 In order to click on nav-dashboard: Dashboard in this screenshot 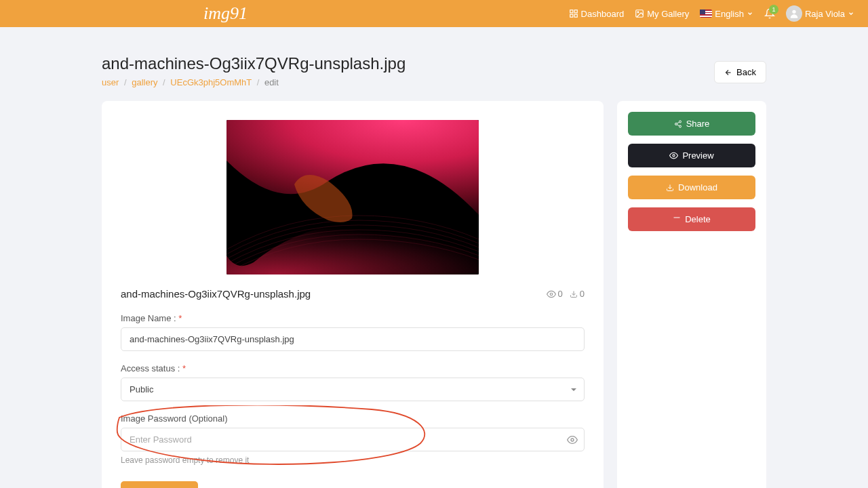, I will do `click(597, 14)`.